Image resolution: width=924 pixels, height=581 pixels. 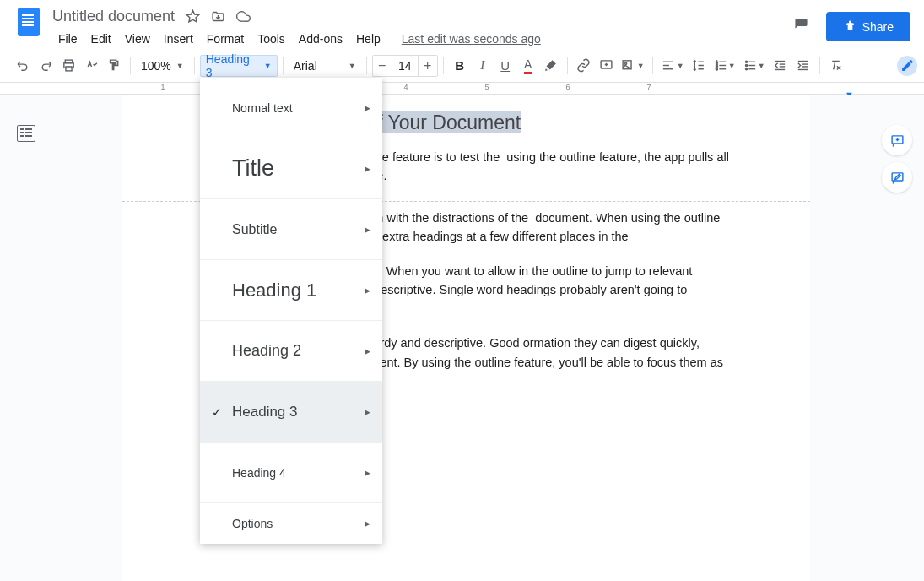 I want to click on share-button: Share, so click(x=868, y=27).